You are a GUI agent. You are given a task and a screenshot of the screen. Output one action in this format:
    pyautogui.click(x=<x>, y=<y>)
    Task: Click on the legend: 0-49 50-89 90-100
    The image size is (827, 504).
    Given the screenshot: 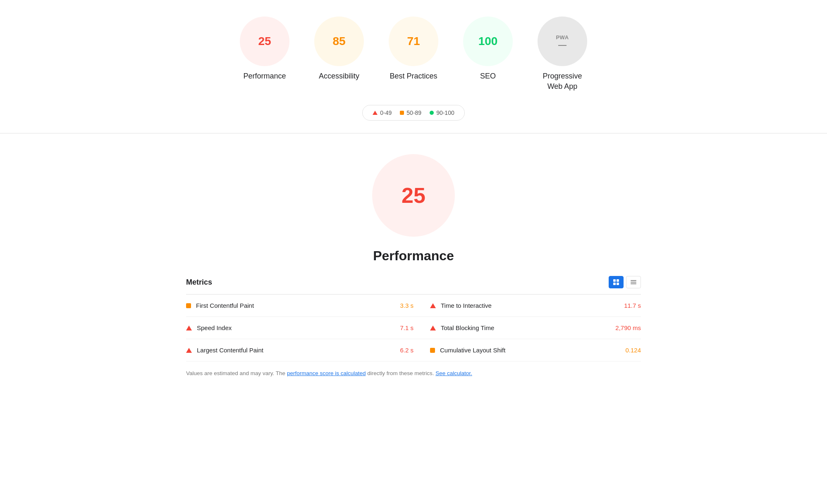 What is the action you would take?
    pyautogui.click(x=414, y=113)
    